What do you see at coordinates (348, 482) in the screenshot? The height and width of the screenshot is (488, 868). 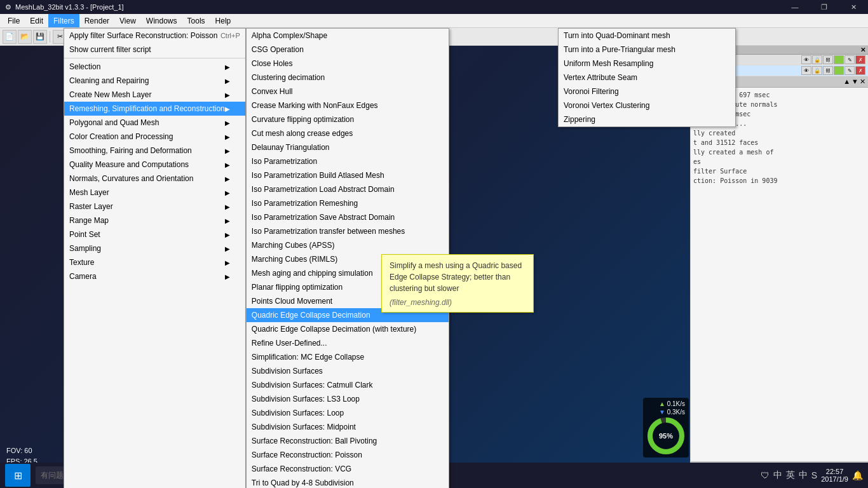 I see `remesh-item-32: Tri to Quad by 4-8 Subdivision` at bounding box center [348, 482].